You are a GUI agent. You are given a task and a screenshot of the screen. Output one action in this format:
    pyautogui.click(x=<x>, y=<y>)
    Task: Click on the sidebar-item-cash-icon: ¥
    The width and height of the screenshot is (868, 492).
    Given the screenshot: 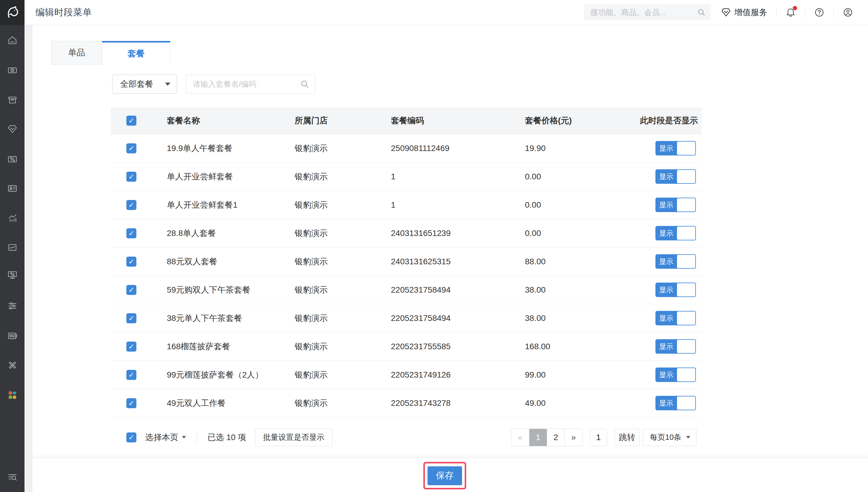 What is the action you would take?
    pyautogui.click(x=12, y=70)
    